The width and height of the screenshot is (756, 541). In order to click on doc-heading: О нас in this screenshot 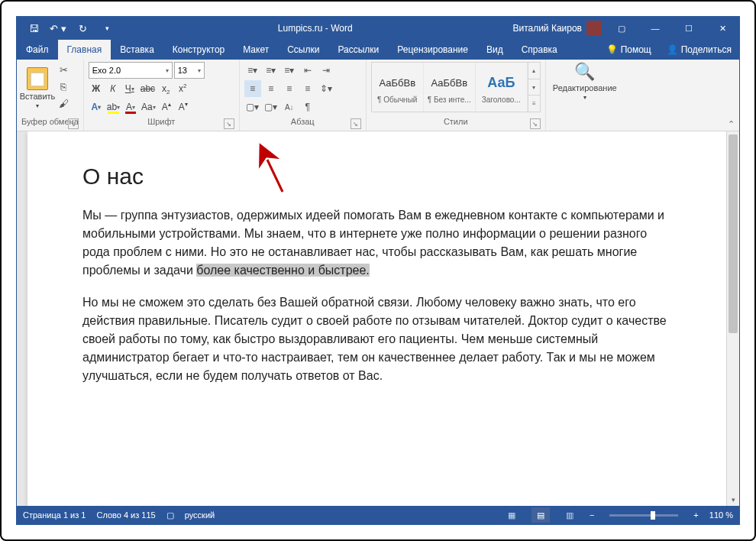, I will do `click(378, 177)`.